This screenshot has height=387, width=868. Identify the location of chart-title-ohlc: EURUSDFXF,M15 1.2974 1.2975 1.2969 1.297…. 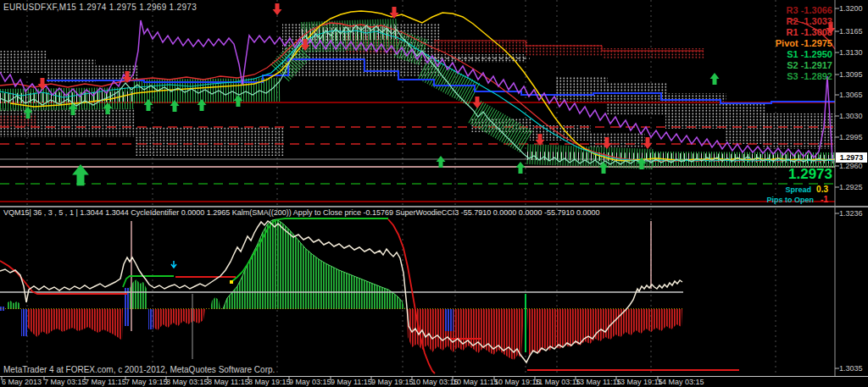
(100, 8).